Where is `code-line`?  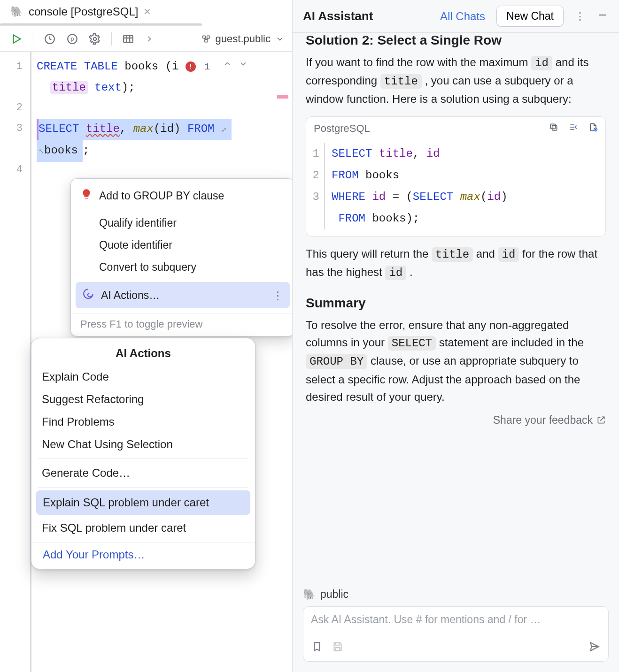
code-line is located at coordinates (162, 108).